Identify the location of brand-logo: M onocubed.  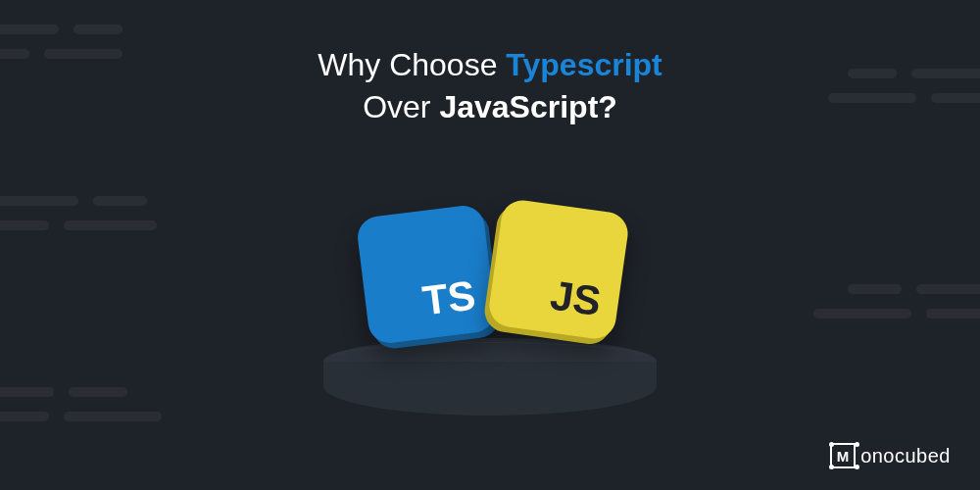
(890, 456).